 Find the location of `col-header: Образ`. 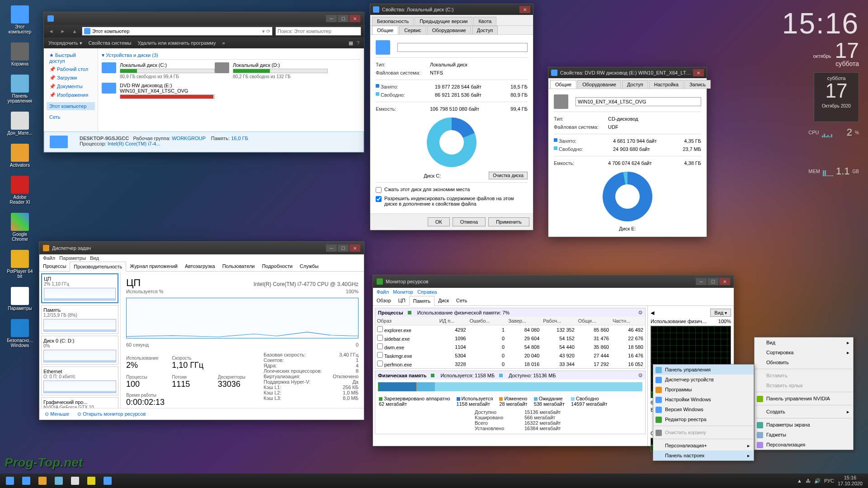

col-header: Образ is located at coordinates (406, 321).